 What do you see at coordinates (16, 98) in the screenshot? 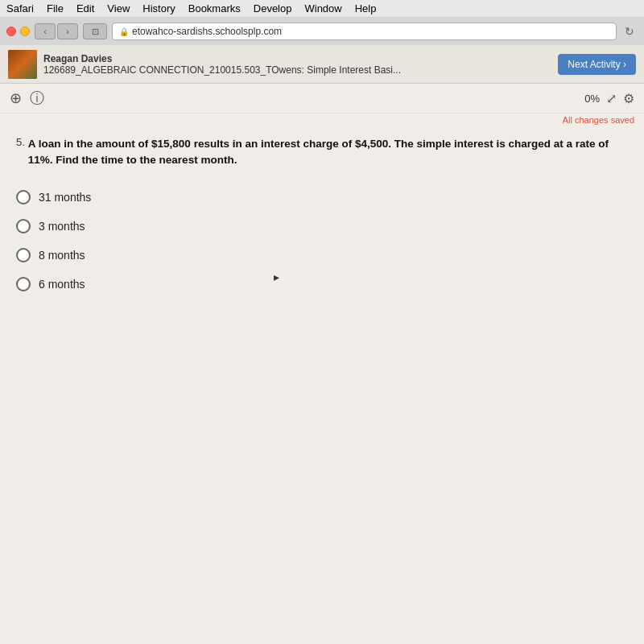
I see `print-icon: ⊕` at bounding box center [16, 98].